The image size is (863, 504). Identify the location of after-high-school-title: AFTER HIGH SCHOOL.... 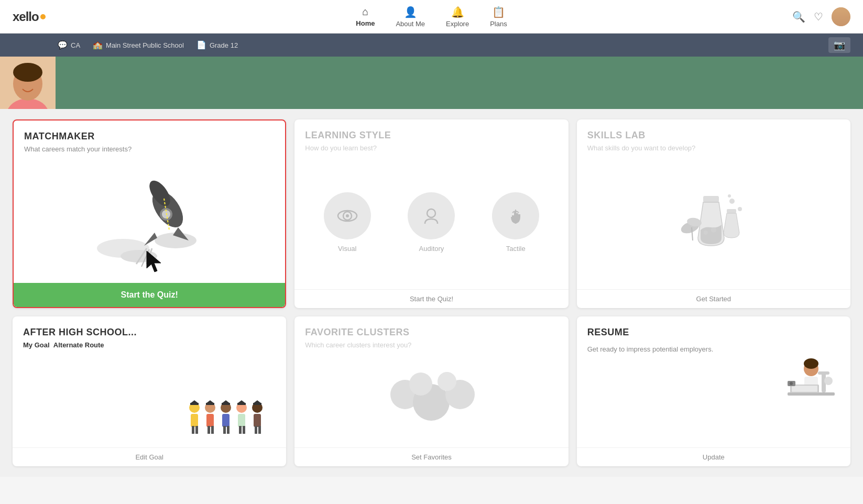
(149, 332).